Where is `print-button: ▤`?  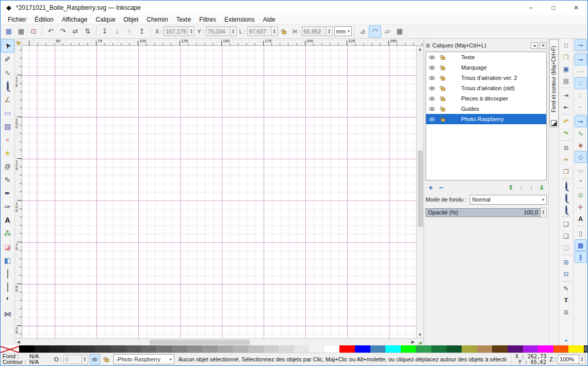 print-button: ▤ is located at coordinates (566, 80).